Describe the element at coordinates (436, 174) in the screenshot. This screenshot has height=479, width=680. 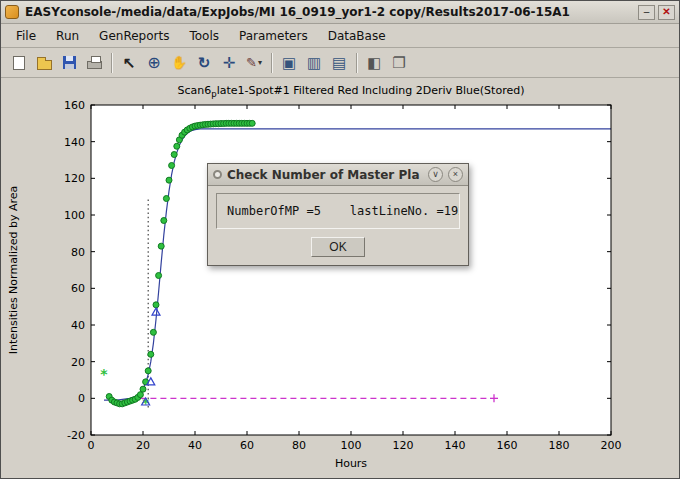
I see `dialog-collapse-button: ∨` at that location.